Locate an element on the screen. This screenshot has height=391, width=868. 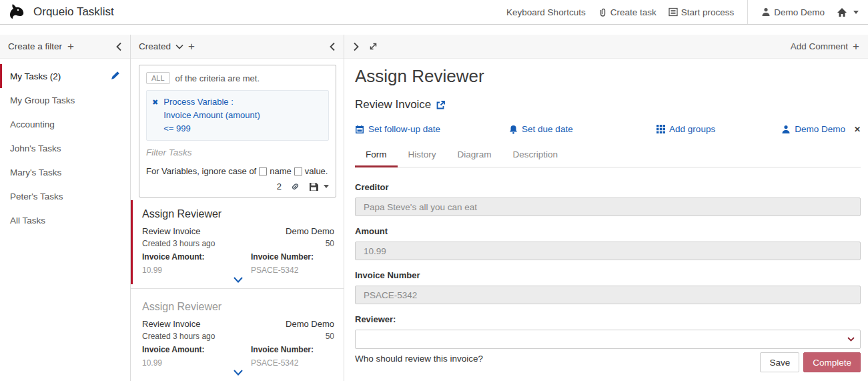
save-filter-button is located at coordinates (319, 187).